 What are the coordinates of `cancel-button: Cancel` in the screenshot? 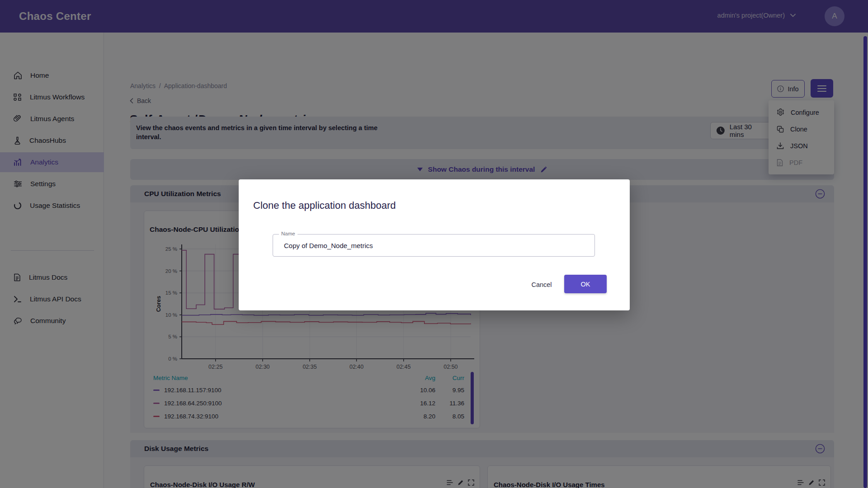 It's located at (542, 285).